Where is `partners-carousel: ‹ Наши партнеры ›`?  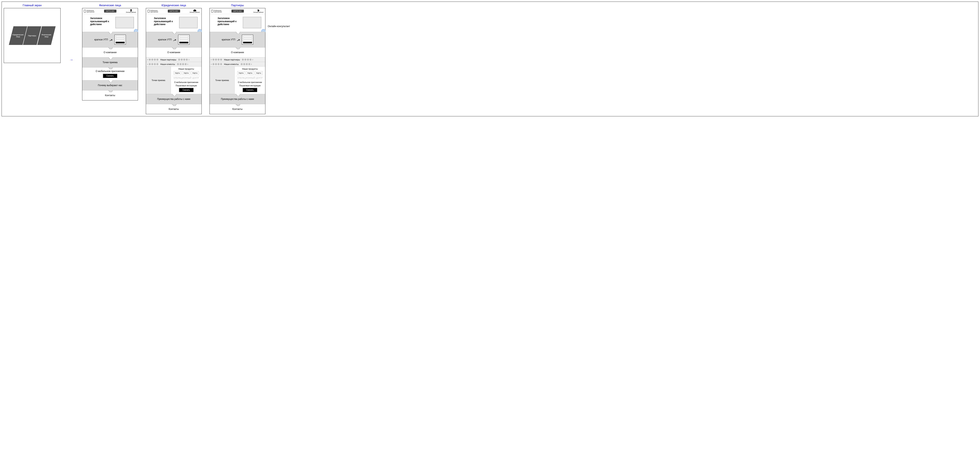 partners-carousel: ‹ Наши партнеры › is located at coordinates (174, 59).